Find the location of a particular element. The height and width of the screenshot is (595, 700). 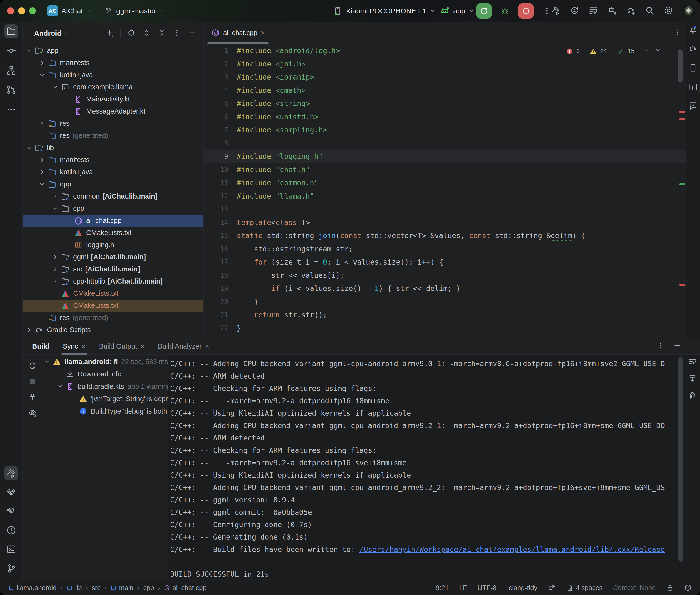

code-line: 16 std::ostringstream str; is located at coordinates (445, 249).